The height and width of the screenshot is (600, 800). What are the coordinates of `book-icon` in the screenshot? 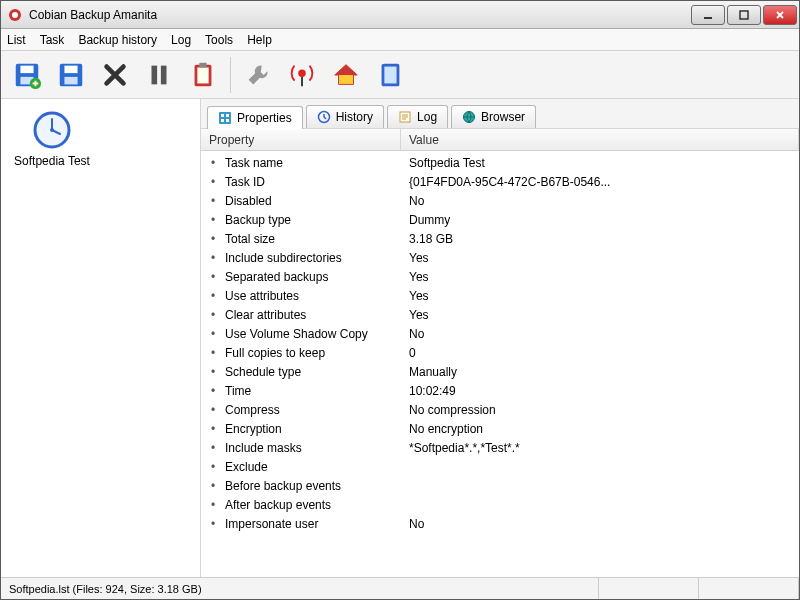 It's located at (390, 75).